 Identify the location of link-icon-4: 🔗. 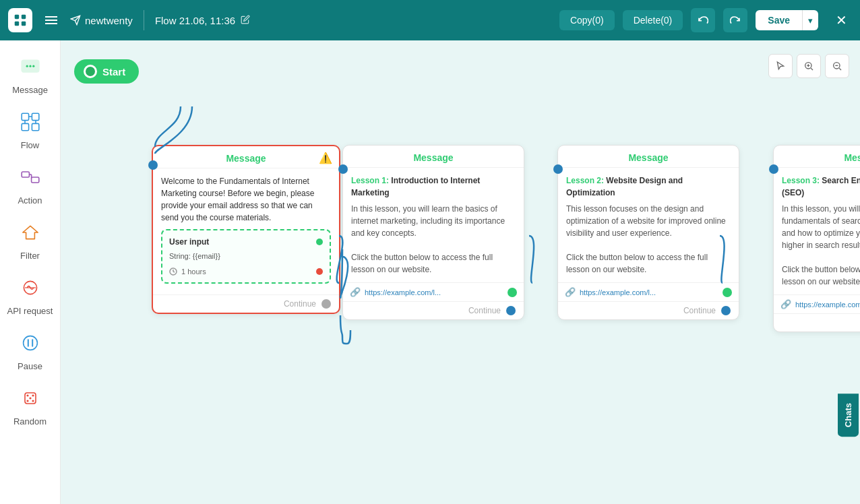
(786, 305).